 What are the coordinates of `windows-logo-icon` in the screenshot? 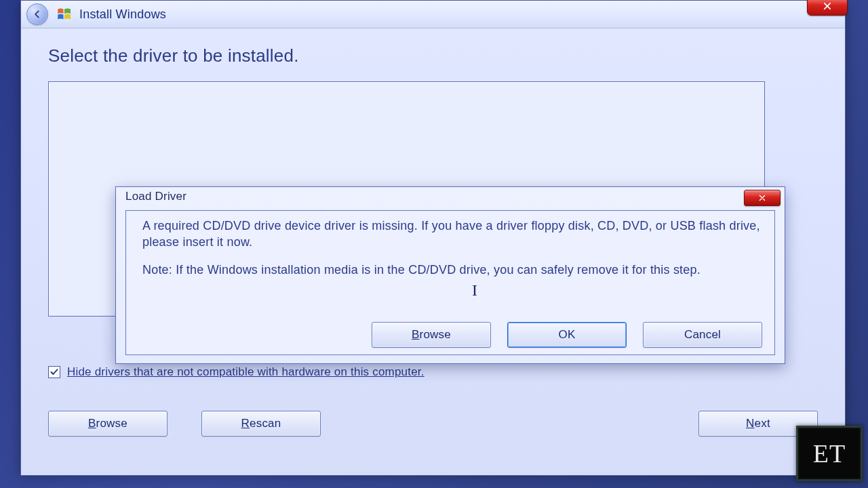 It's located at (64, 14).